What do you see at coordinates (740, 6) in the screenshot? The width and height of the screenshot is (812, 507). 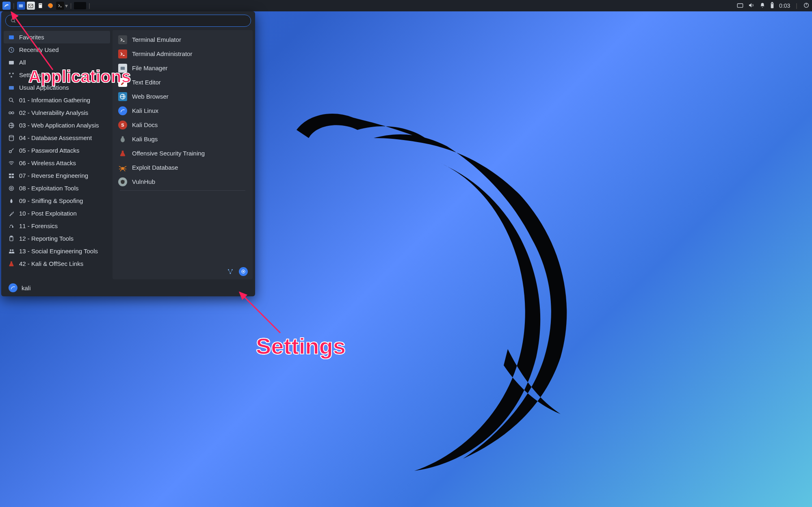 I see `workspace-switcher` at bounding box center [740, 6].